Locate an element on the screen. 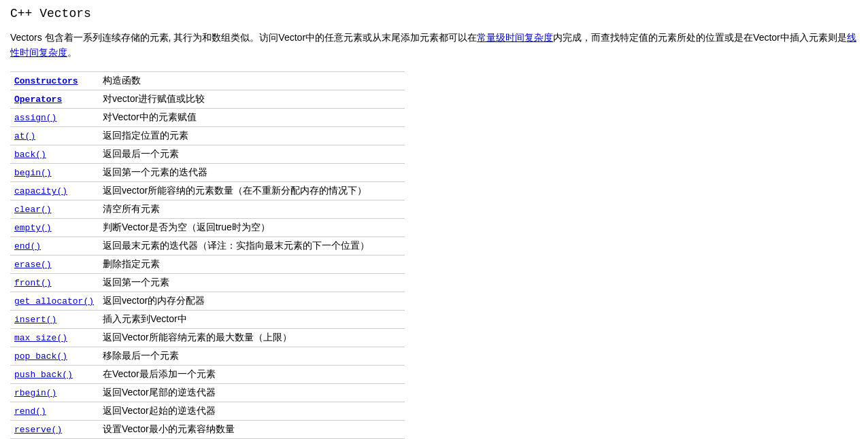  table-row: pop_back()移除最后一个元素 is located at coordinates (207, 356).